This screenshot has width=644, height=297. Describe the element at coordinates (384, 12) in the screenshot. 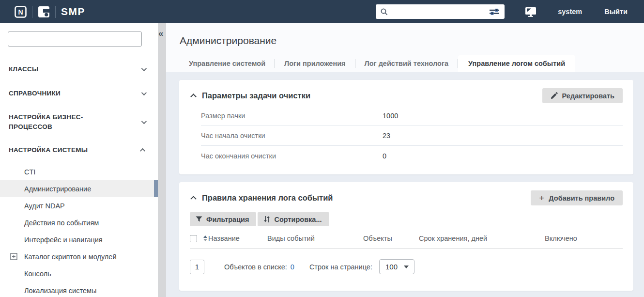

I see `search-icon` at that location.